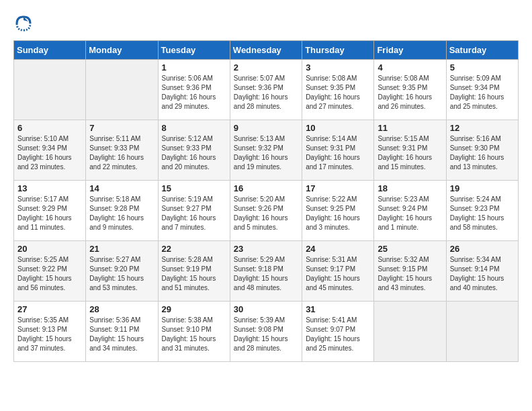  What do you see at coordinates (338, 214) in the screenshot?
I see `day-info: Sunrise: 5:22 AM Sunset: 9:25 PM Dayligh…` at bounding box center [338, 214].